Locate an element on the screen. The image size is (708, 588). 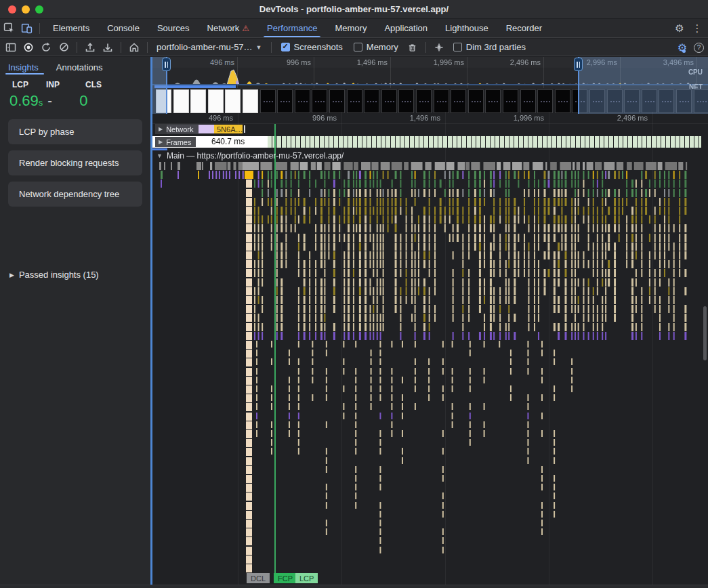
overview-tick: 2,496 ms is located at coordinates (526, 62).